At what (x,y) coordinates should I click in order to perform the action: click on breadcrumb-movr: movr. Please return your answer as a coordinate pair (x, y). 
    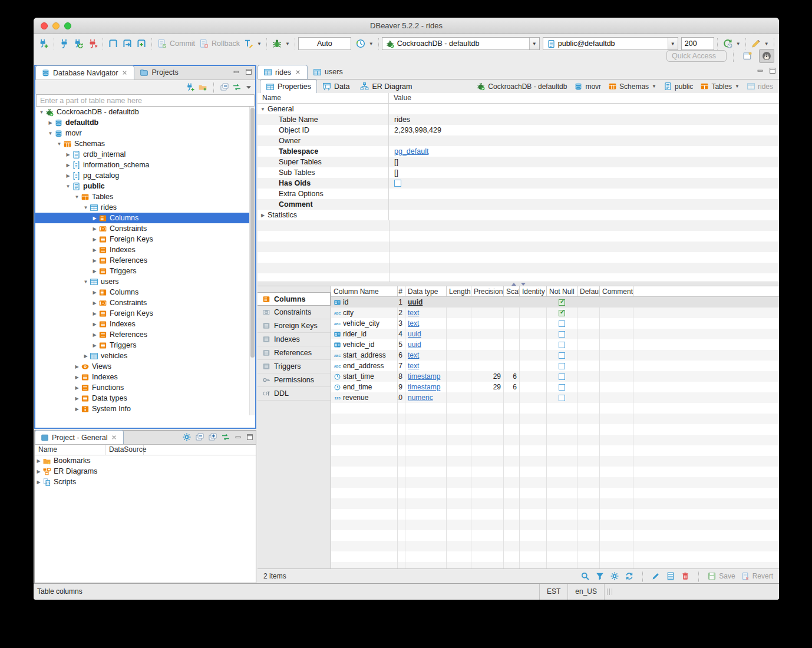
    Looking at the image, I should click on (587, 86).